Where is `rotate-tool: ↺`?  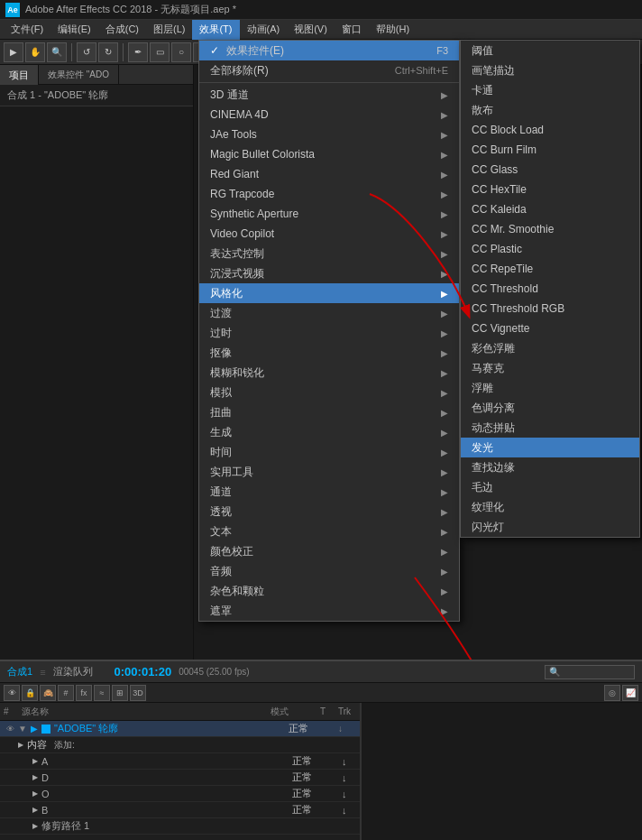
rotate-tool: ↺ is located at coordinates (87, 52).